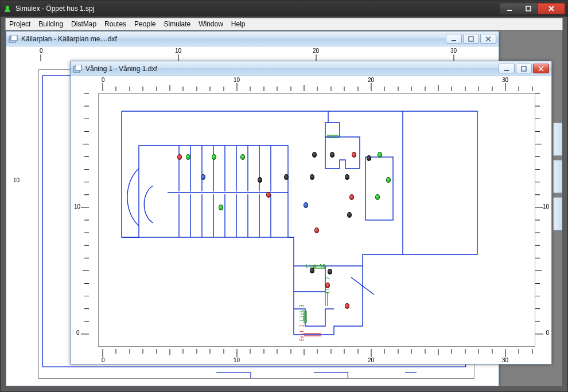 The image size is (568, 392). Describe the element at coordinates (528, 9) in the screenshot. I see `maximize-button` at that location.